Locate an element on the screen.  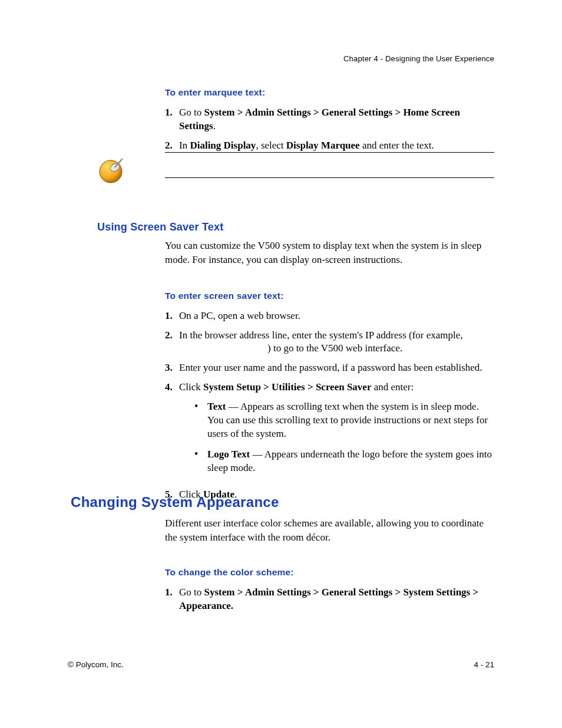
step-text: Enter your user name and the password, i… is located at coordinates (337, 368).